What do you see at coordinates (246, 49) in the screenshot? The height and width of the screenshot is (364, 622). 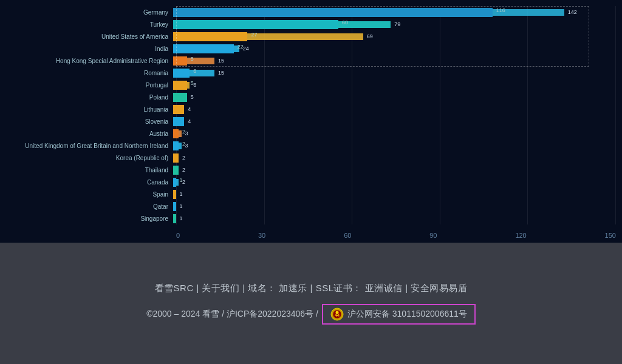 I see `bar-value-outer: 24` at bounding box center [246, 49].